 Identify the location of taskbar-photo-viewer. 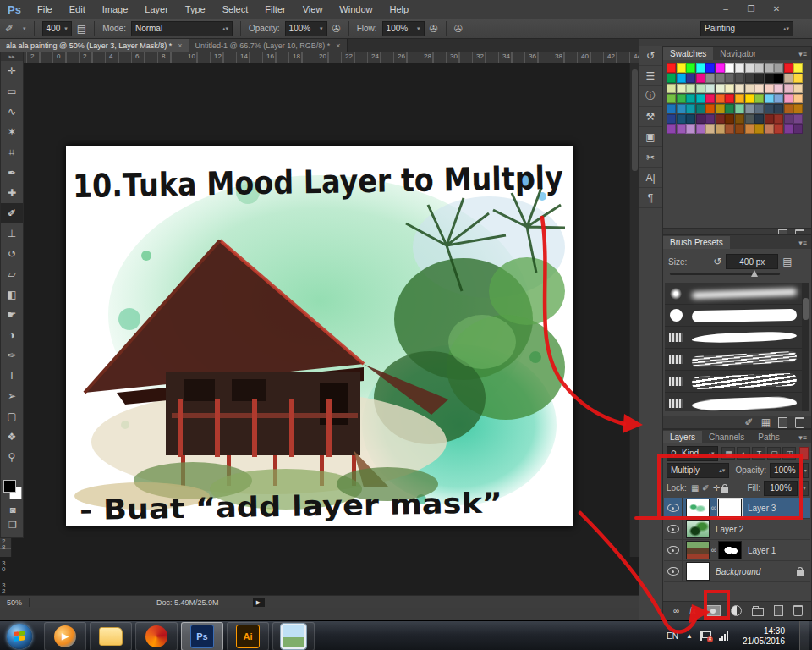
(294, 636).